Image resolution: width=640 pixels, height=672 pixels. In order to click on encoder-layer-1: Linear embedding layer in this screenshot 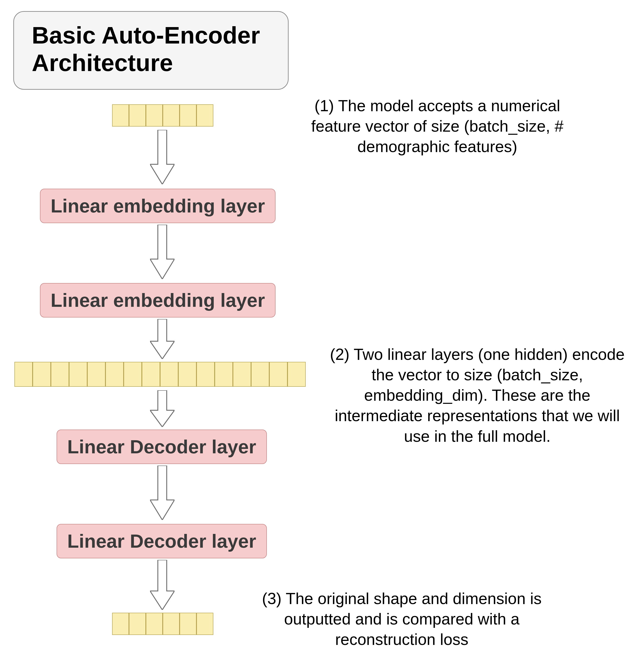, I will do `click(158, 206)`.